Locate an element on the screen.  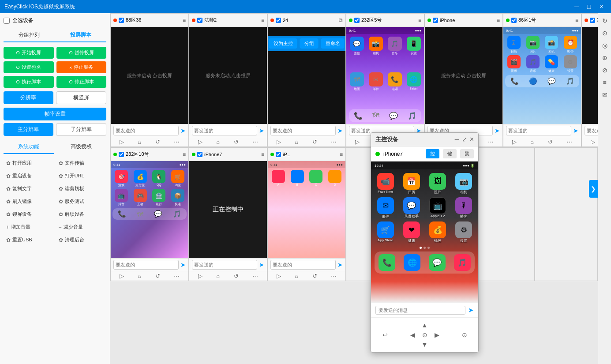
ctrl-refresh-8: ↺ is located at coordinates (158, 276).